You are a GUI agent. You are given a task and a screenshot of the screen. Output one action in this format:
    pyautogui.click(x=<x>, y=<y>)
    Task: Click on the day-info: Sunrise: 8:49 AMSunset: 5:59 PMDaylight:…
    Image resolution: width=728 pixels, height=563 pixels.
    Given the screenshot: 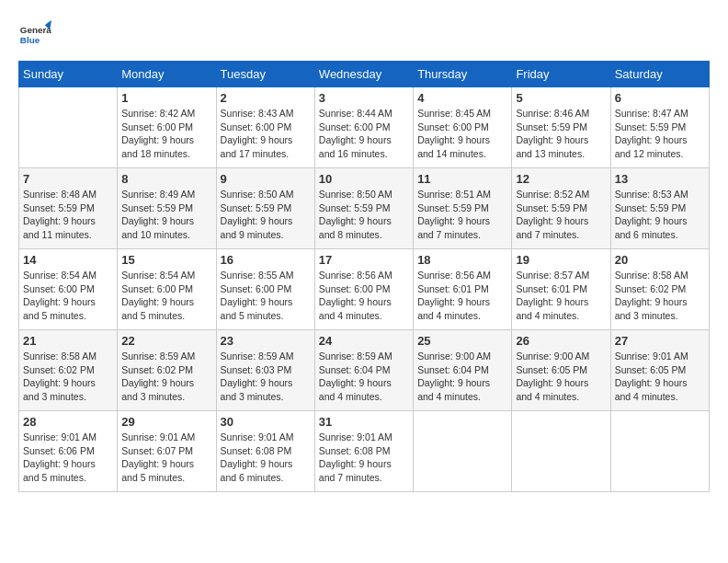 What is the action you would take?
    pyautogui.click(x=166, y=215)
    